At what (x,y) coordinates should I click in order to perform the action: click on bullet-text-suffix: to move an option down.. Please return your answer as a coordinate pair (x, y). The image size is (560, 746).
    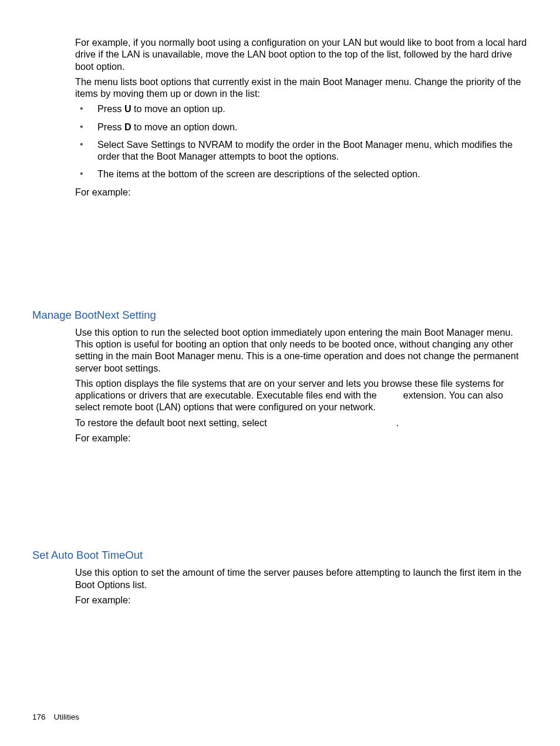
    Looking at the image, I should click on (184, 127).